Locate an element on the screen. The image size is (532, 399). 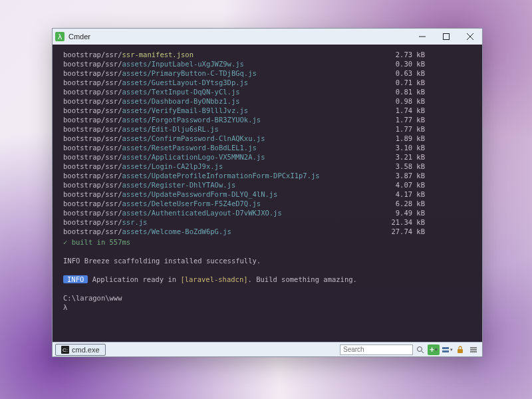
console-tab: C: cmd.exe is located at coordinates (80, 350).